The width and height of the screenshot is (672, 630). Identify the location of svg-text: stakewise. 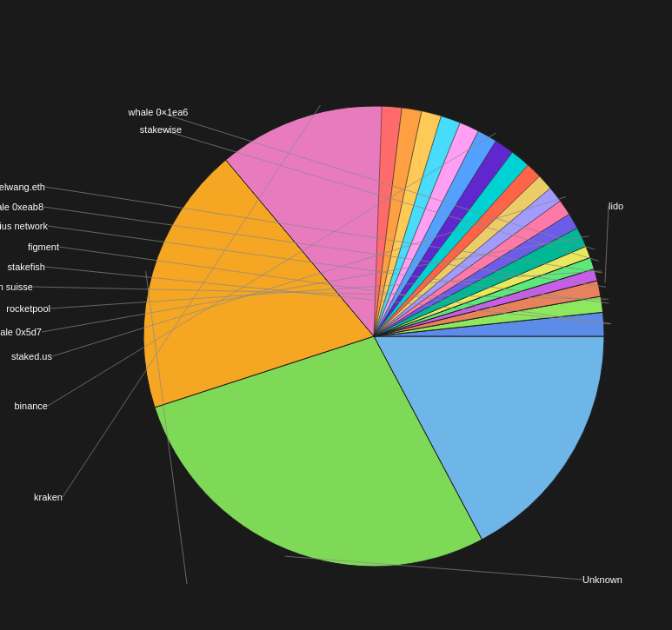
(161, 129).